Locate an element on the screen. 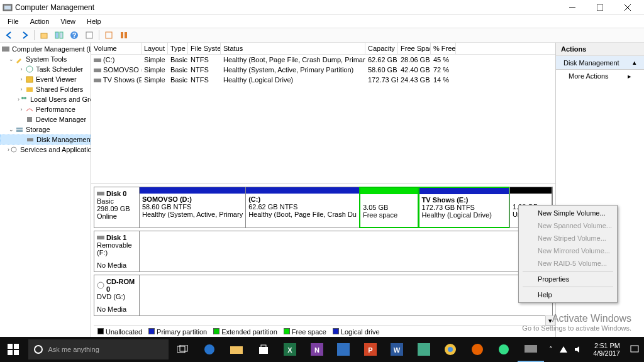 The width and height of the screenshot is (644, 362). partition: TV Shows (E:)172.73 GB NTFSHealthy (Logi… is located at coordinates (464, 207).